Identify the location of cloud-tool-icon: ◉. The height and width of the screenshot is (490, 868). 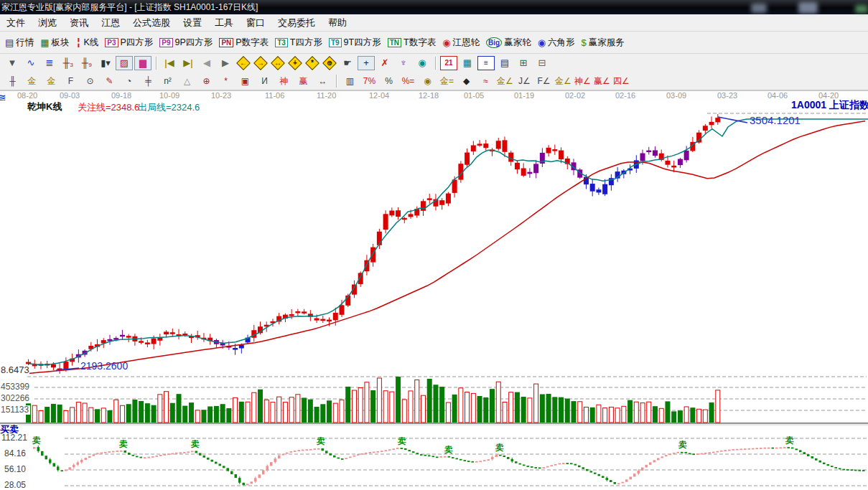
(422, 63).